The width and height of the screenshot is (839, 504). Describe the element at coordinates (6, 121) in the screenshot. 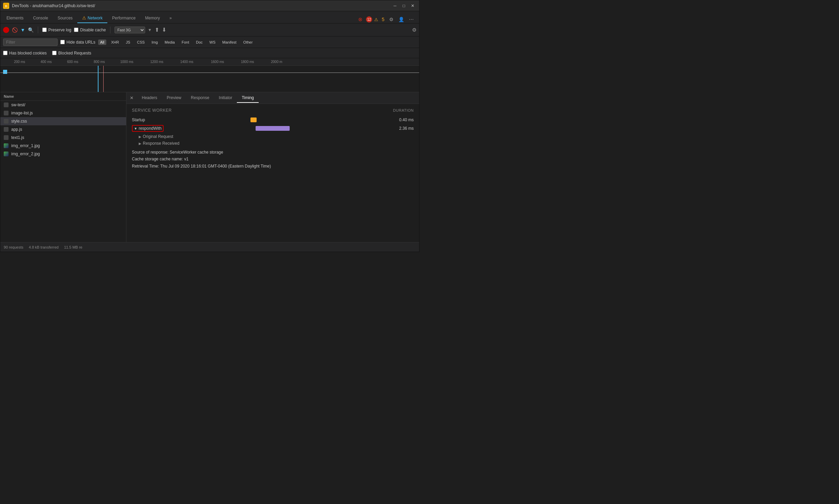

I see `file-icon-style-css` at that location.